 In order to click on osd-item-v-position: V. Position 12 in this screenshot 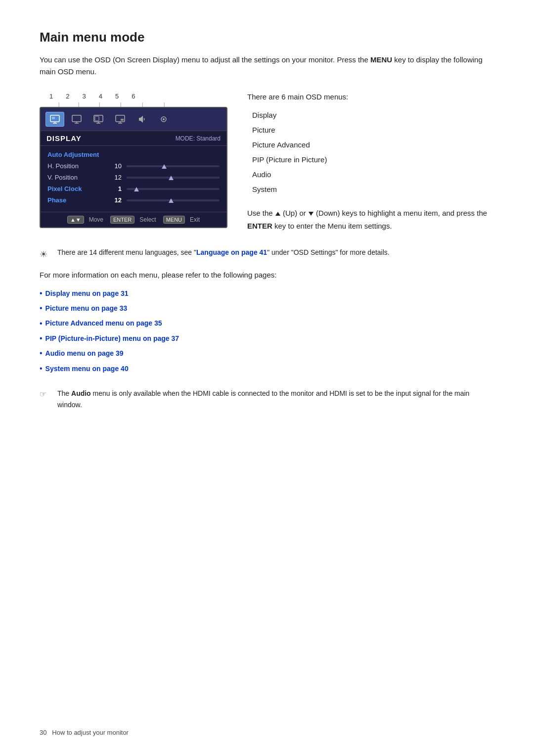, I will do `click(134, 177)`.